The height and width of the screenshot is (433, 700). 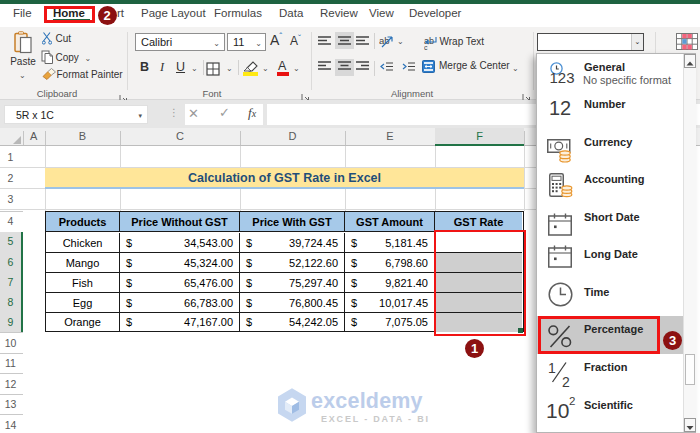 What do you see at coordinates (552, 368) in the screenshot?
I see `svg-text: 1` at bounding box center [552, 368].